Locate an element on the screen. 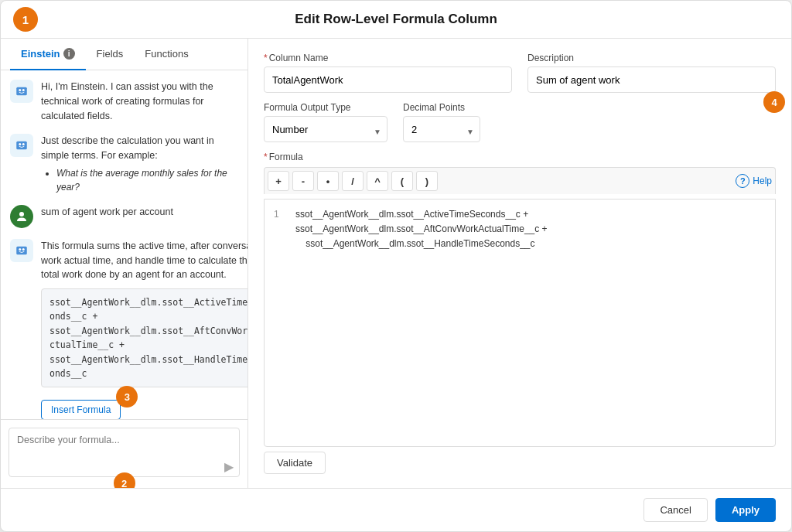 This screenshot has width=792, height=532. output-type-select: Number Text Date Boolean is located at coordinates (326, 129).